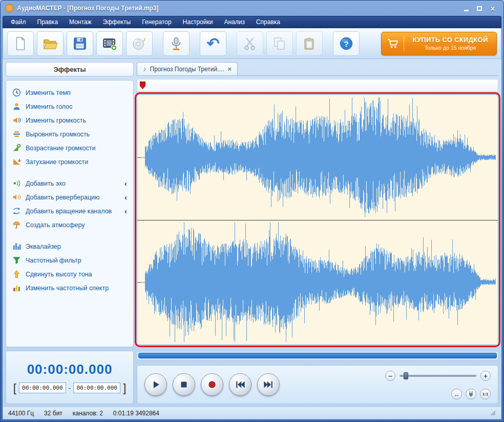 This screenshot has width=504, height=422. What do you see at coordinates (70, 225) in the screenshot?
I see `effect-create-atmosphere: Создать атмосферу` at bounding box center [70, 225].